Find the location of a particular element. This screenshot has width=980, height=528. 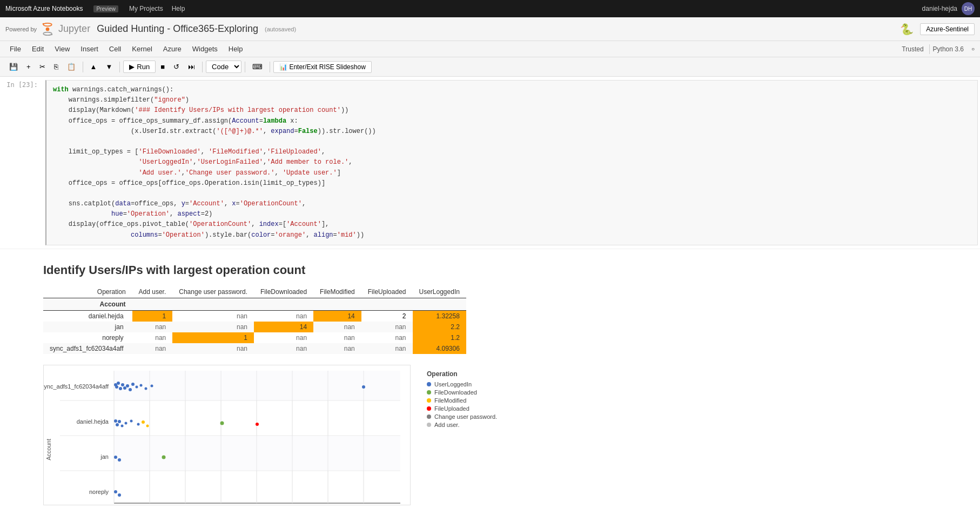

file-mod-cell-3: nan is located at coordinates (337, 338).